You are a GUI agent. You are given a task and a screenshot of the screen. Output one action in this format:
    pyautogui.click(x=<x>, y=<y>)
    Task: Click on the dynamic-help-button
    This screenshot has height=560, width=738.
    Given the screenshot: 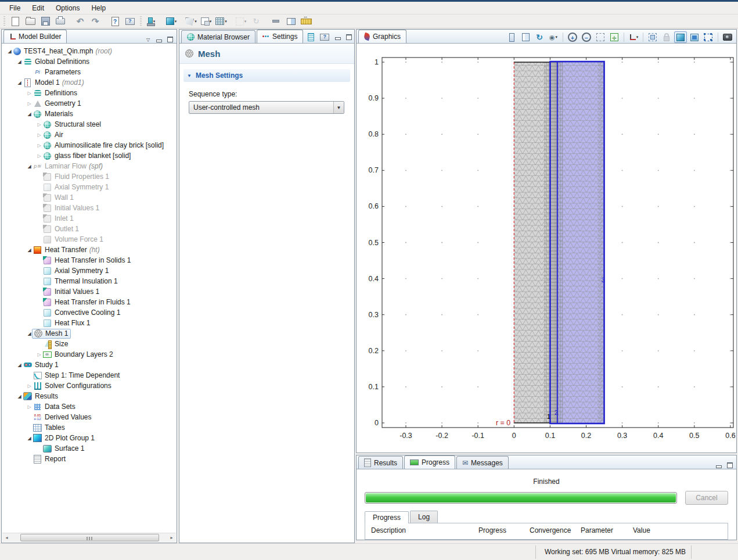 What is the action you would take?
    pyautogui.click(x=325, y=37)
    